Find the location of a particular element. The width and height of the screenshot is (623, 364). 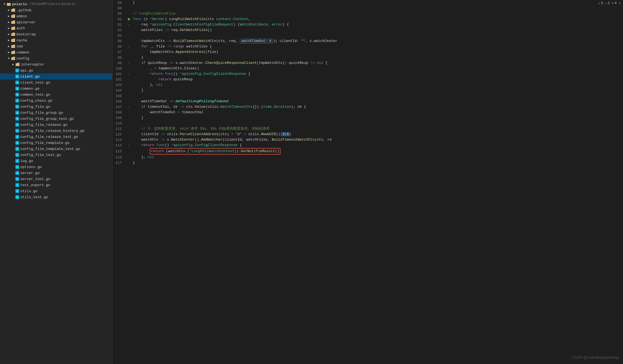

table-row: 90 // LongPullWatchFile . is located at coordinates (368, 14).